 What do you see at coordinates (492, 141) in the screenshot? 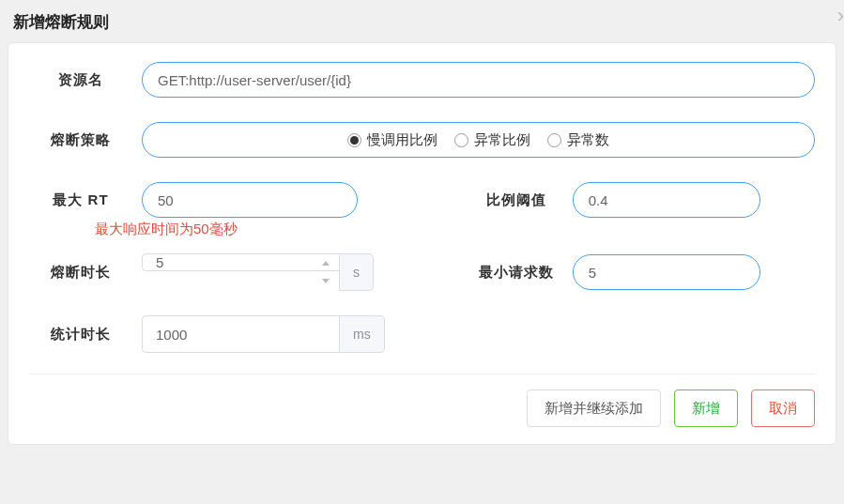
I see `radio-error-ratio: 异常比例` at bounding box center [492, 141].